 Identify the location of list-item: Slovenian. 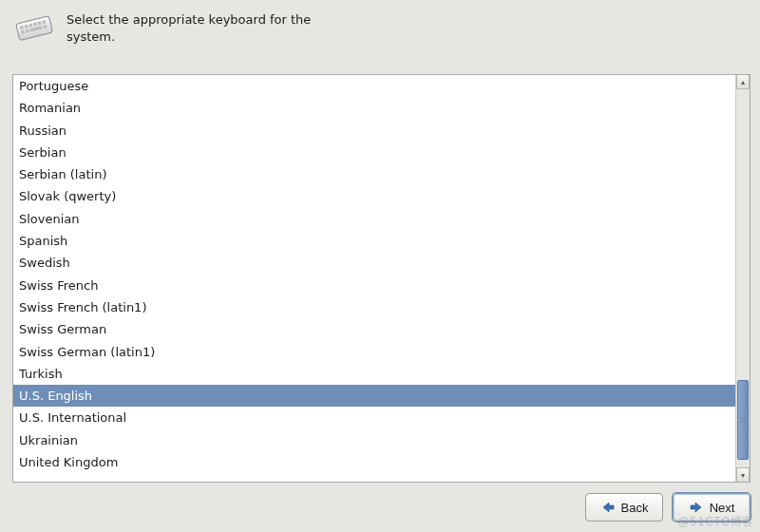
(374, 218).